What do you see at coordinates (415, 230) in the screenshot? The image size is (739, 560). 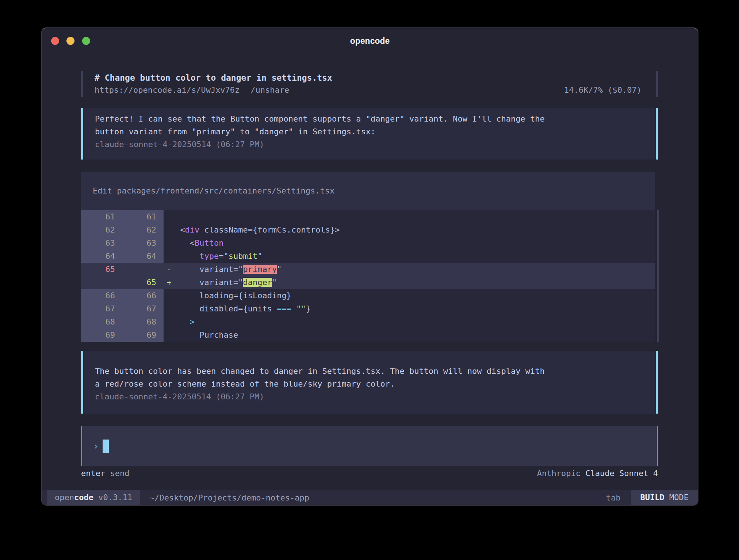 I see `code-line: <div className={formCs.controls}>` at bounding box center [415, 230].